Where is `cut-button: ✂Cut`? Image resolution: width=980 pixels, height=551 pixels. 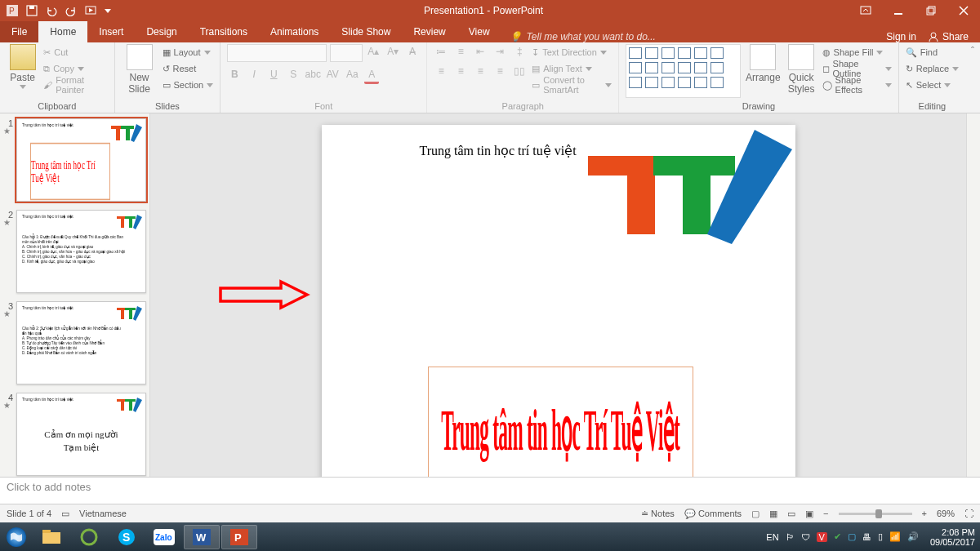 cut-button: ✂Cut is located at coordinates (75, 52).